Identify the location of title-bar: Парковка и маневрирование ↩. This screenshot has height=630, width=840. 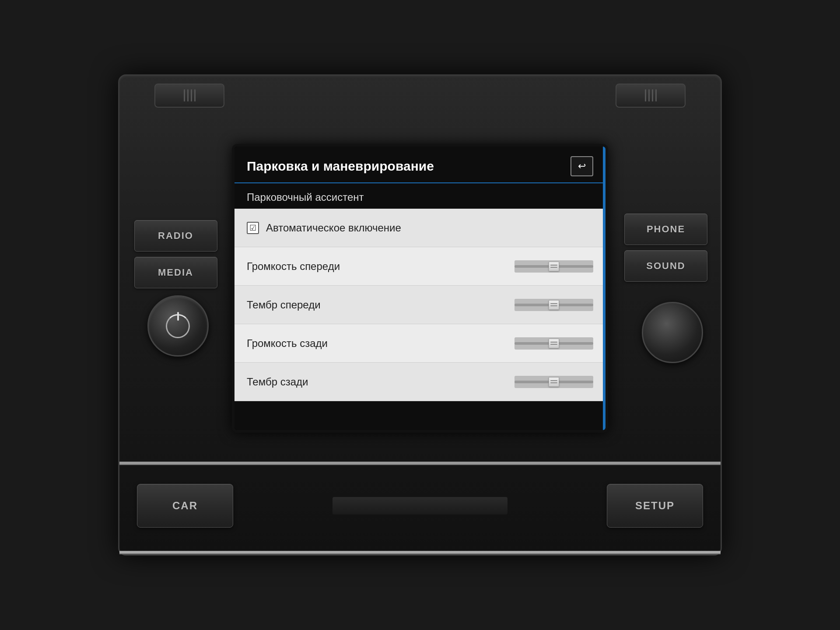
(420, 165).